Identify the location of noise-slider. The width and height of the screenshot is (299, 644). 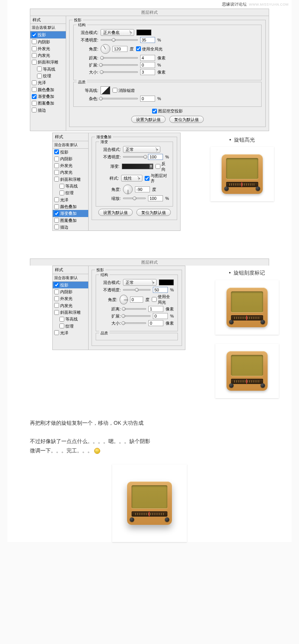
(119, 99).